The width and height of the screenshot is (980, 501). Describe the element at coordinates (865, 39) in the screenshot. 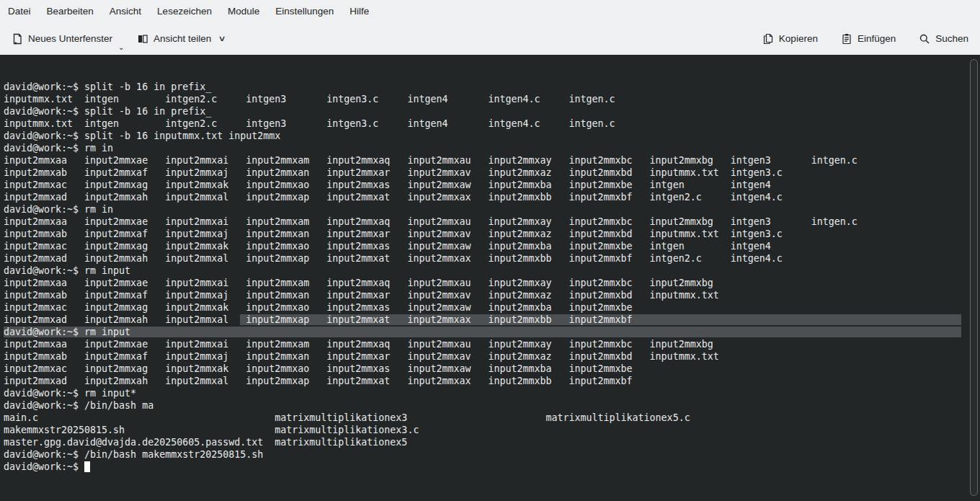

I see `toolbar-right-group: Kopieren Einfügen Suchen` at that location.